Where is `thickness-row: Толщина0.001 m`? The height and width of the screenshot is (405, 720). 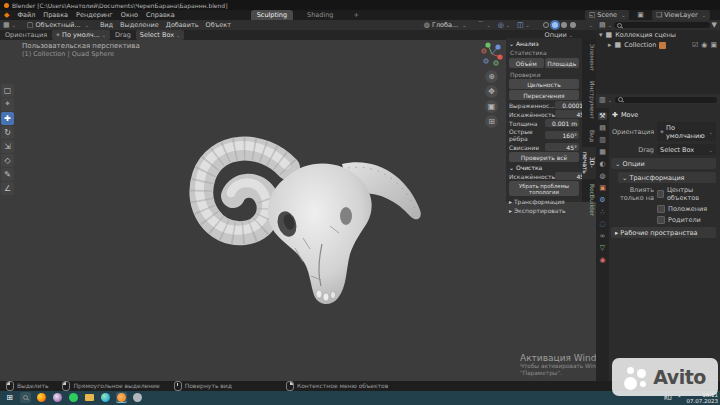 thickness-row: Толщина0.001 m is located at coordinates (544, 123).